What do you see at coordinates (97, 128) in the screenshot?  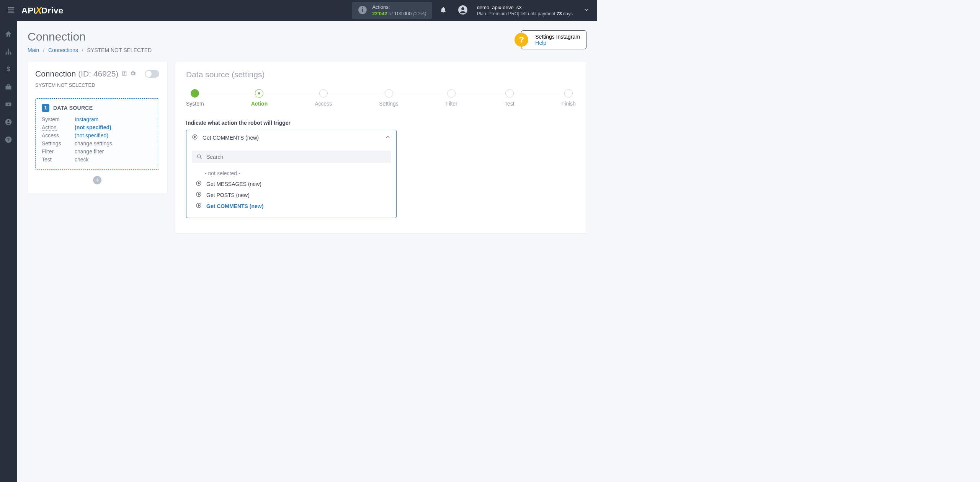 I see `connection-card: Connection (ID: 46925) SYSTEM NOT SELECT…` at bounding box center [97, 128].